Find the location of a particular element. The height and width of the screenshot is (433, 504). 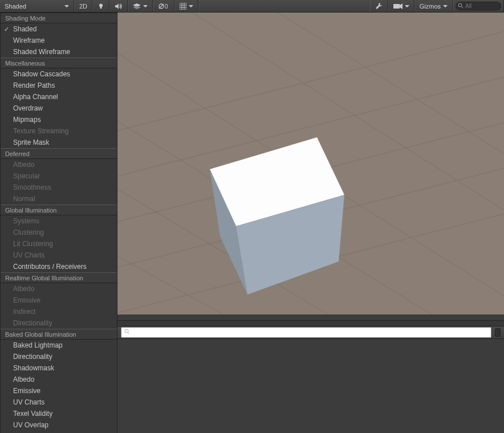

panel-tab-strip is located at coordinates (311, 324).